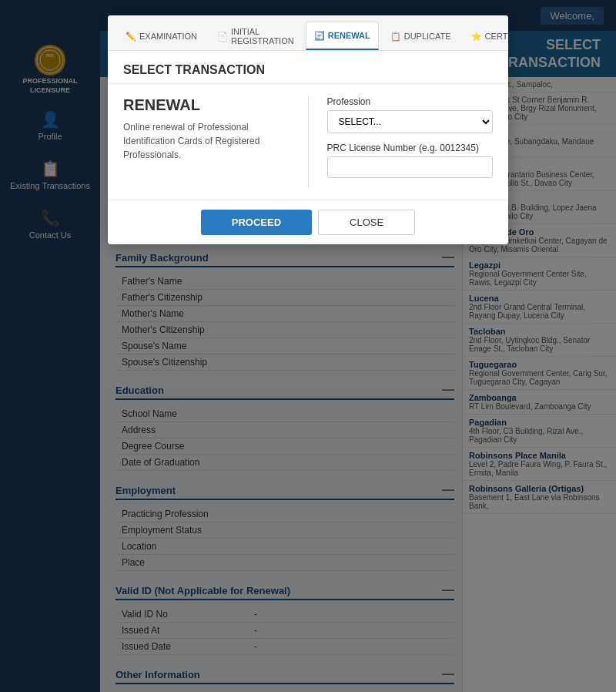 The height and width of the screenshot is (692, 616). What do you see at coordinates (131, 37) in the screenshot?
I see `examination-icon: ✏️` at bounding box center [131, 37].